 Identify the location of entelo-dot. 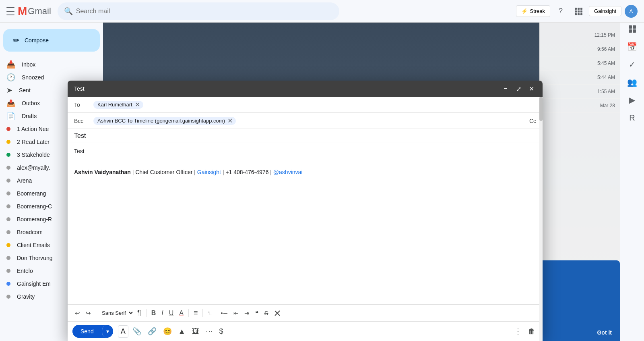
(8, 271).